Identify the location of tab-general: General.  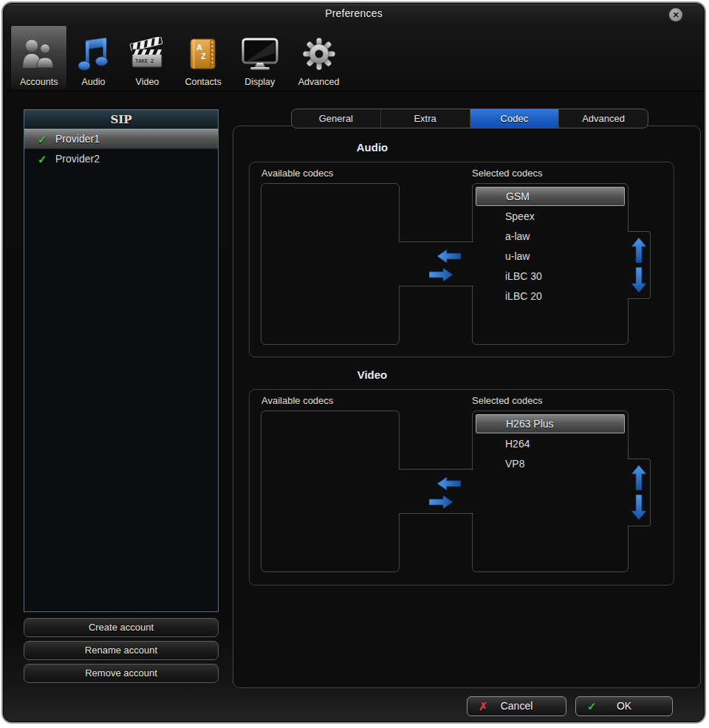
(337, 118).